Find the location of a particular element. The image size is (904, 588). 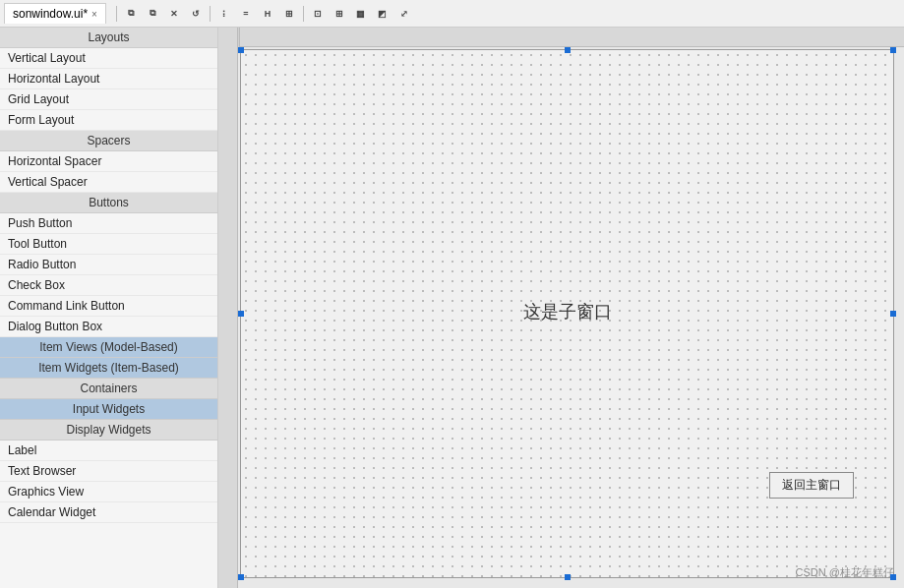

item-graphics-view: Graphics View is located at coordinates (108, 492).